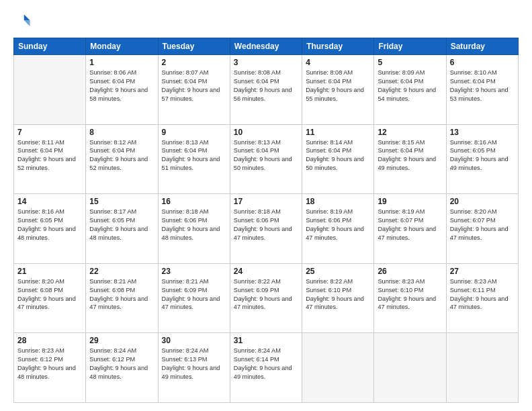 Image resolution: width=532 pixels, height=411 pixels. What do you see at coordinates (193, 90) in the screenshot?
I see `calendar-day-cell: 2Sunrise: 8:07 AMSunset: 6:04 PMDaylight…` at bounding box center [193, 90].